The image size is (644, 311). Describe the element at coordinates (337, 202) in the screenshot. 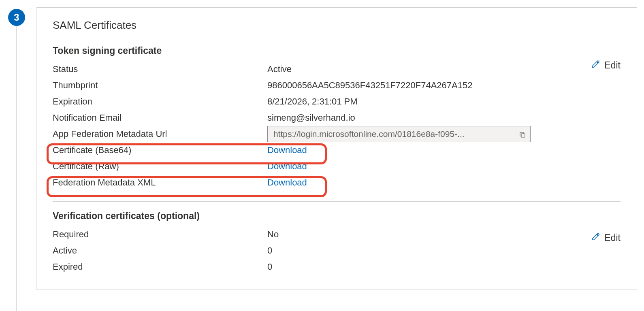

I see `section-divider` at that location.